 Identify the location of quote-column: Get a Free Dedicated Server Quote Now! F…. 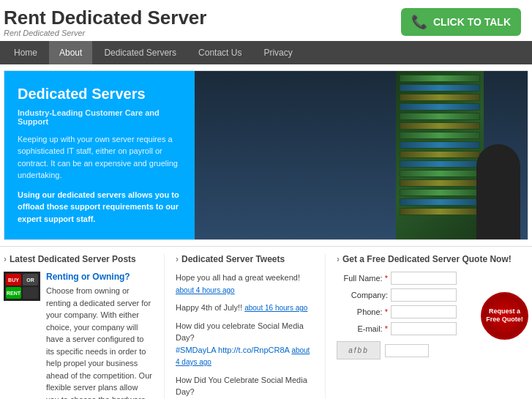
(427, 327).